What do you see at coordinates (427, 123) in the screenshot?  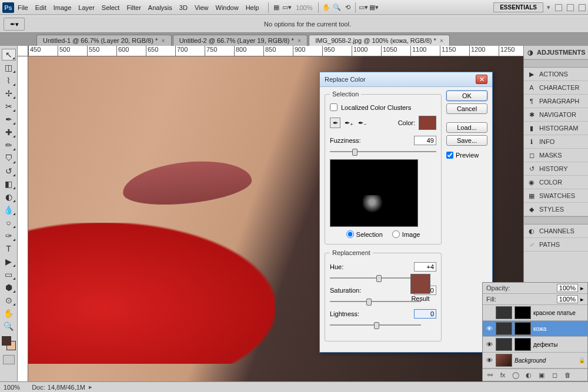 I see `selection-color-swatch` at bounding box center [427, 123].